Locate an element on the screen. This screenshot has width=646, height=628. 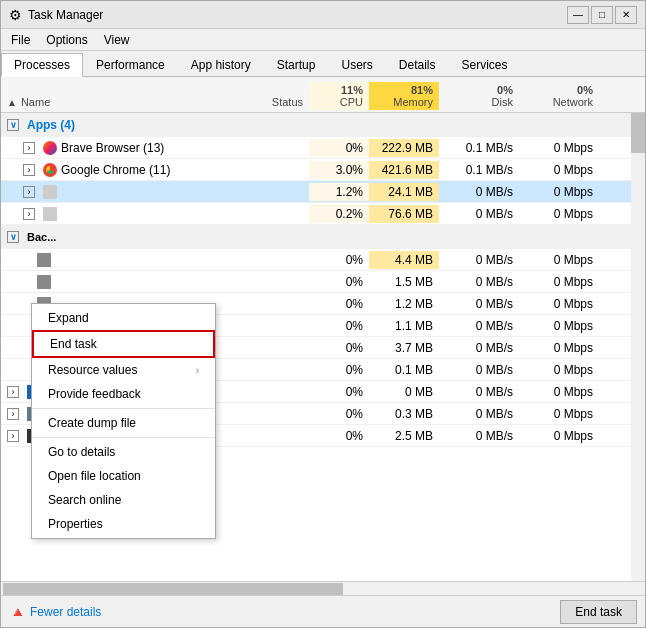
ctx-divider is located at coordinates (124, 408).